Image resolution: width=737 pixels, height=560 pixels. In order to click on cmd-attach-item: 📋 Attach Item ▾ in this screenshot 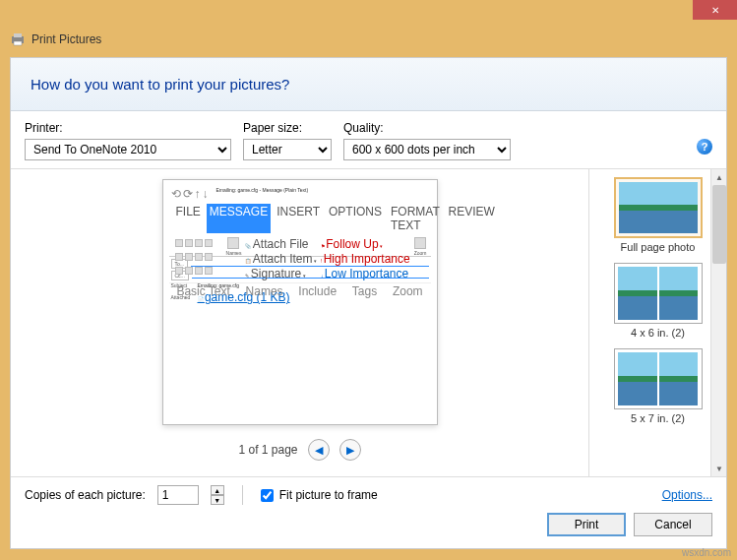, I will do `click(280, 259)`.